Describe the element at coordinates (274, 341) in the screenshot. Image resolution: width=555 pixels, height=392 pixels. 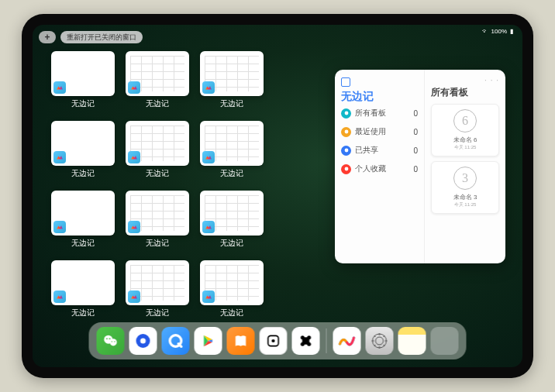
I see `dock-app-dice` at that location.